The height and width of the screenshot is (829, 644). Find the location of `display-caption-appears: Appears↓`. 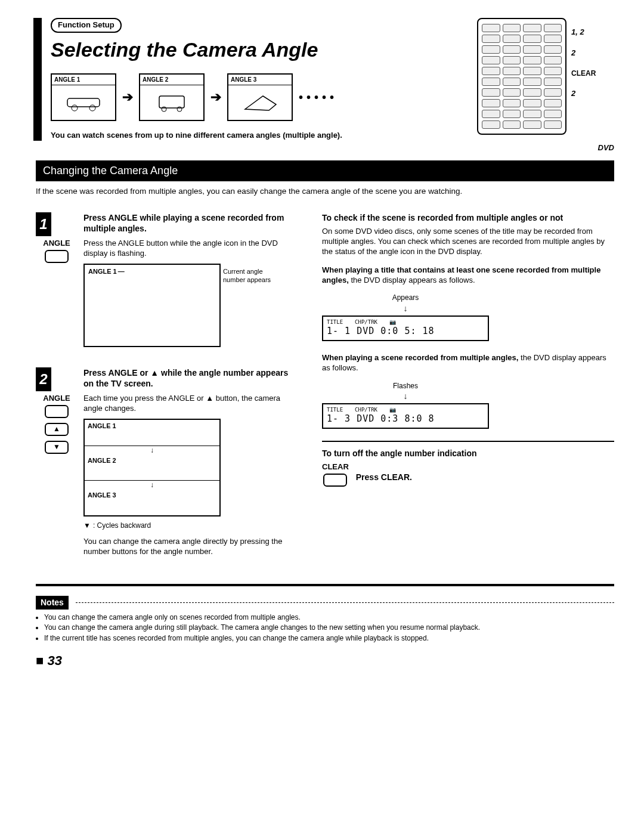

display-caption-appears: Appears↓ is located at coordinates (405, 304).